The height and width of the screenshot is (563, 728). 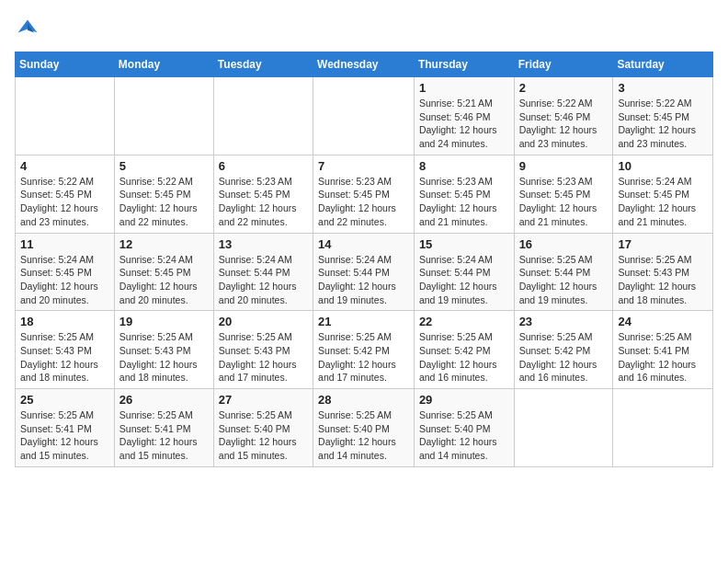 What do you see at coordinates (263, 272) in the screenshot?
I see `calendar-cell: 13Sunrise: 5:24 AM Sunset: 5:44 PM Dayli…` at bounding box center [263, 272].